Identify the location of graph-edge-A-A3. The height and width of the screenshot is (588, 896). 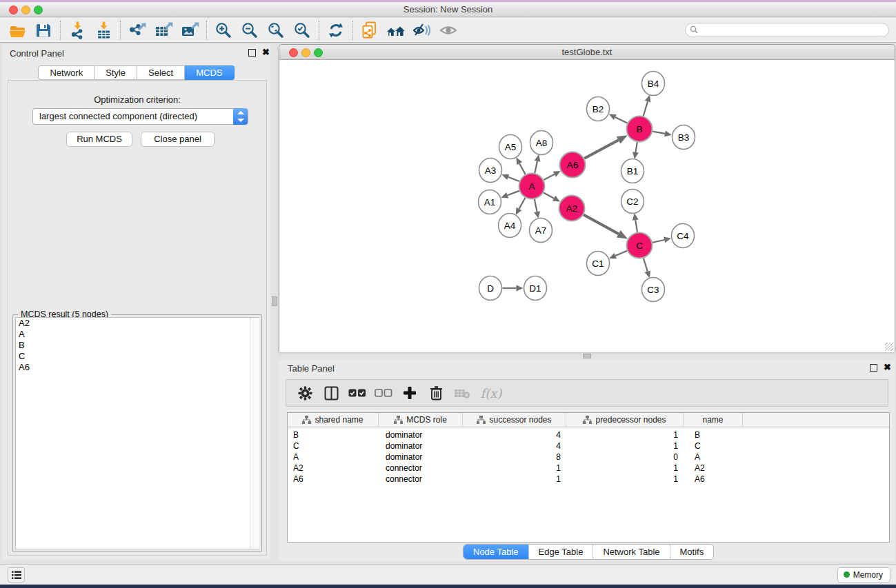
(514, 179).